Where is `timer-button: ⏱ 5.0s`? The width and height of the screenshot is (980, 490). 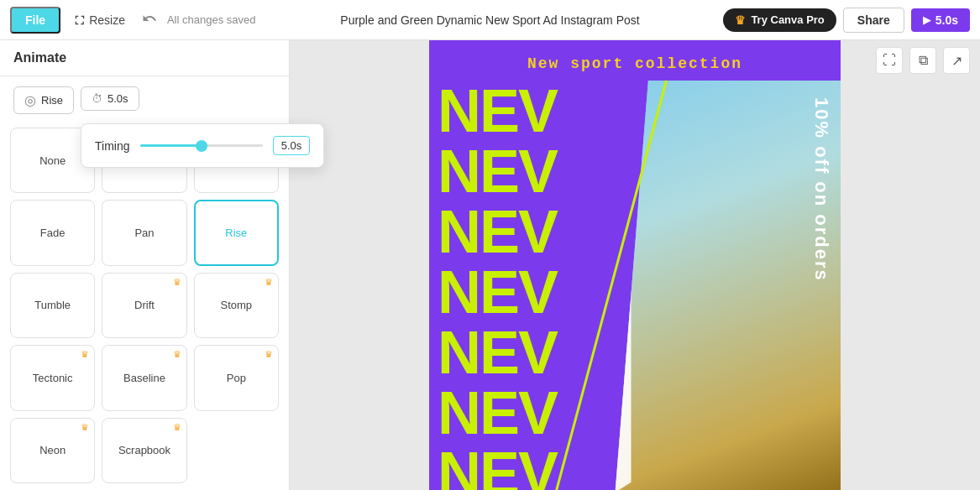 timer-button: ⏱ 5.0s is located at coordinates (110, 99).